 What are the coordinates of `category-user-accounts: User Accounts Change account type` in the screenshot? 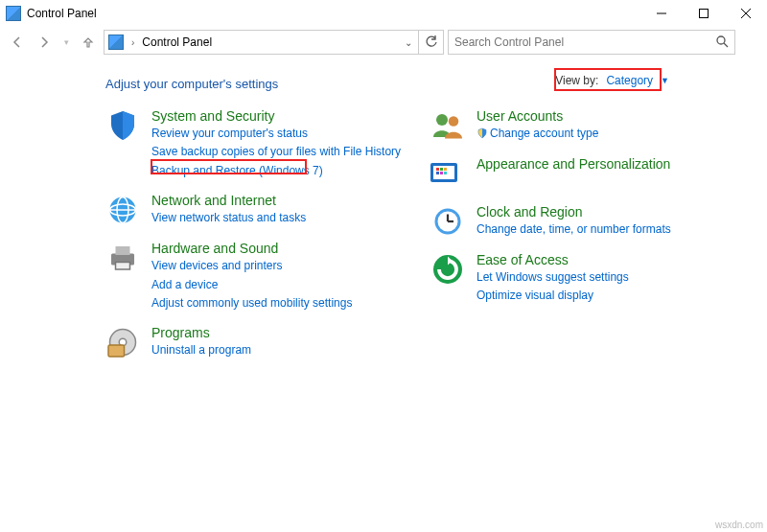 It's located at (579, 126).